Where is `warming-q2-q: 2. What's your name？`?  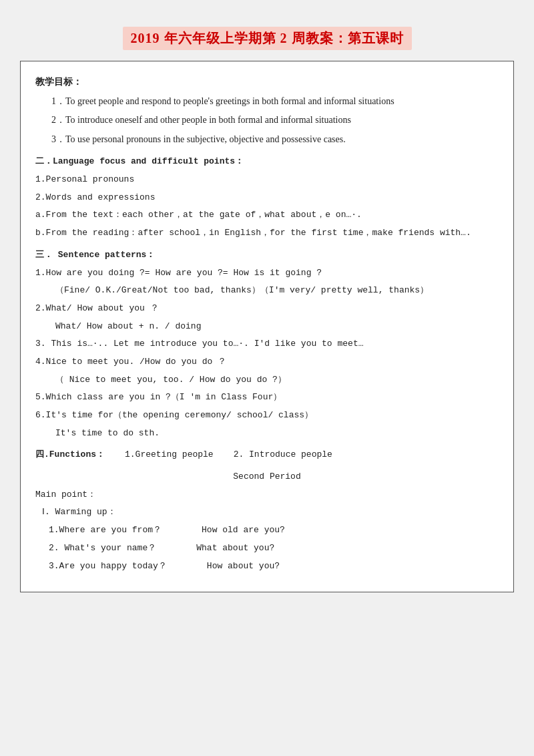 warming-q2-q: 2. What's your name？ is located at coordinates (103, 549).